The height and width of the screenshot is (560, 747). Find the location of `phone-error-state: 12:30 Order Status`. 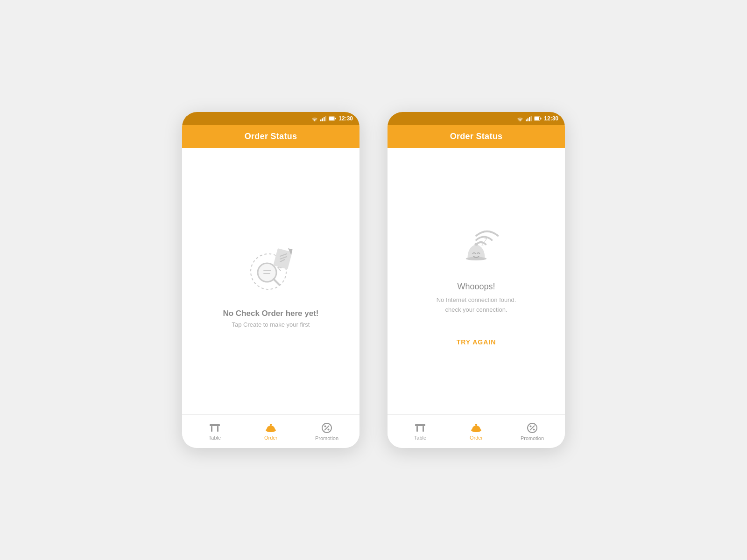

phone-error-state: 12:30 Order Status is located at coordinates (476, 280).